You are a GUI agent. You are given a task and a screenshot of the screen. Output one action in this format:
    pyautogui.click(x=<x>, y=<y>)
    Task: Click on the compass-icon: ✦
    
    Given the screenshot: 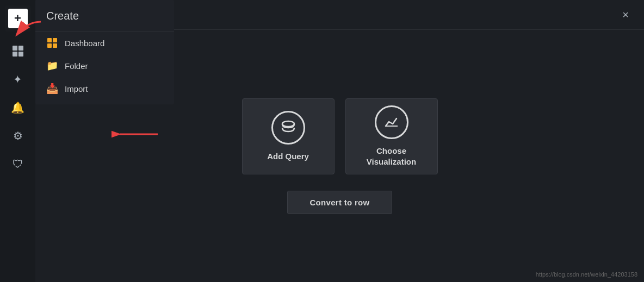 What is the action you would take?
    pyautogui.click(x=17, y=79)
    